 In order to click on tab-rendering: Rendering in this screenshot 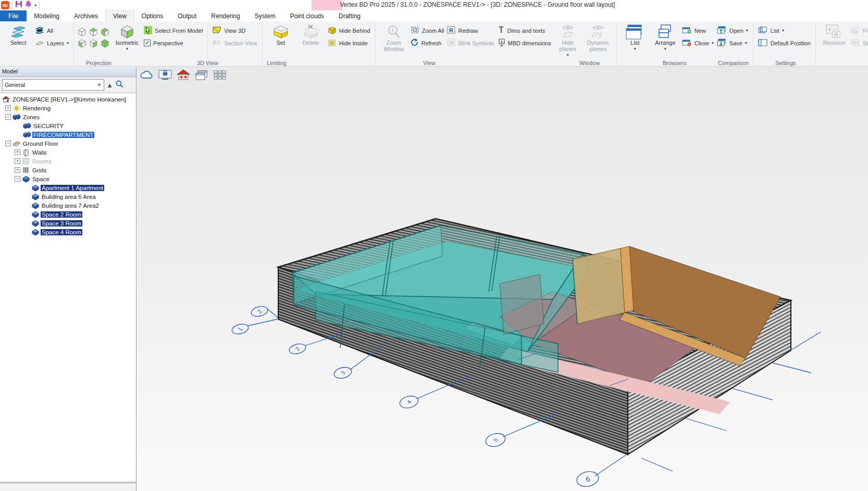, I will do `click(225, 16)`.